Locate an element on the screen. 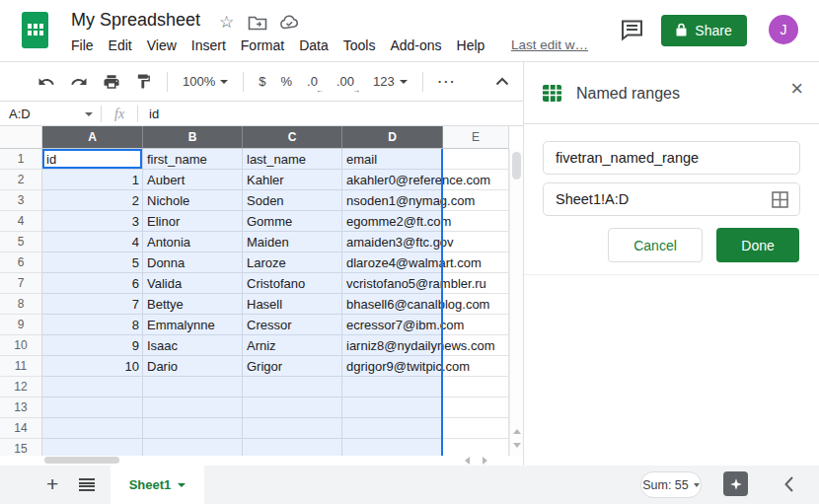  cell-C8: Hasell is located at coordinates (292, 304).